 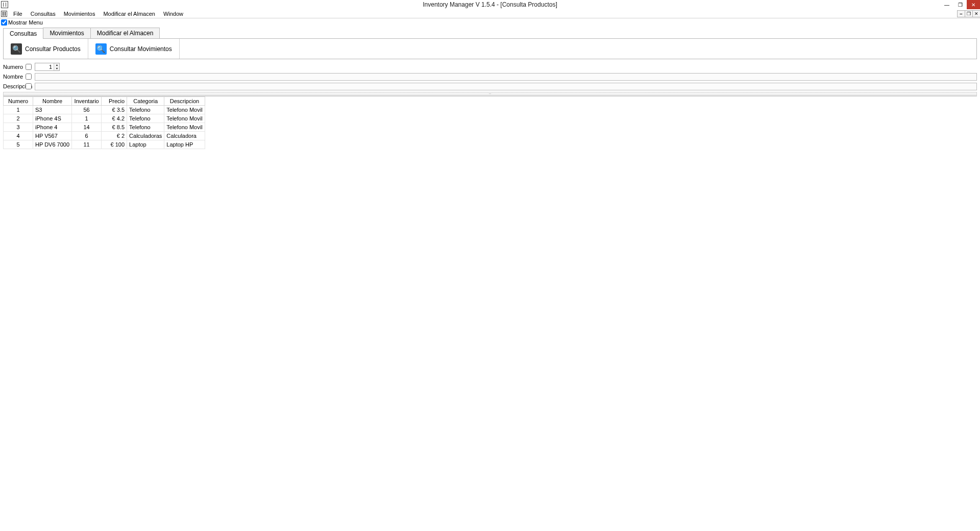 What do you see at coordinates (18, 145) in the screenshot?
I see `cell: 5` at bounding box center [18, 145].